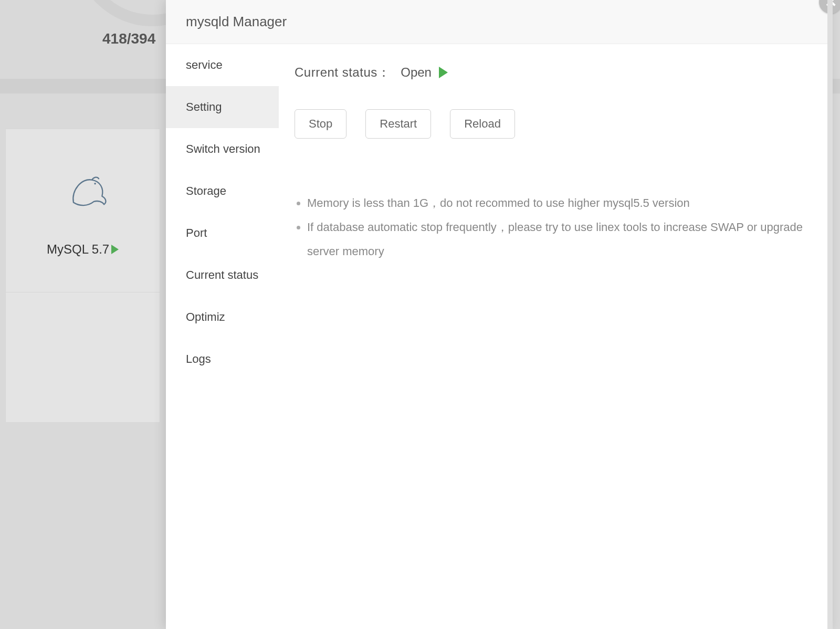 This screenshot has width=840, height=629. Describe the element at coordinates (206, 317) in the screenshot. I see `sidebar-item-label: Optimiz` at that location.